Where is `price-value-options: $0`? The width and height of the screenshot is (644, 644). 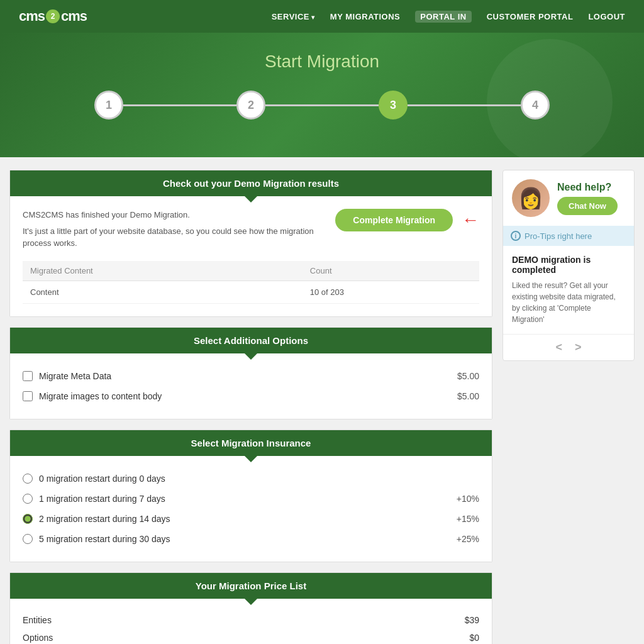
price-value-options: $0 is located at coordinates (474, 638).